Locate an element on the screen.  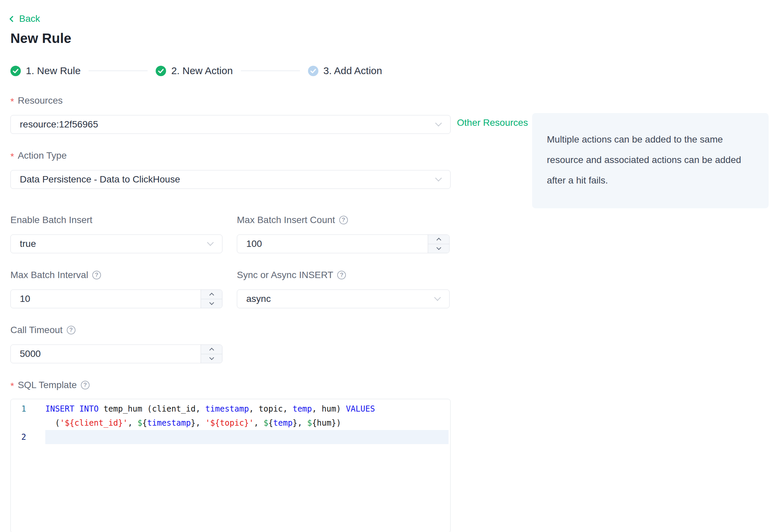
page-title: New Rule is located at coordinates (230, 38).